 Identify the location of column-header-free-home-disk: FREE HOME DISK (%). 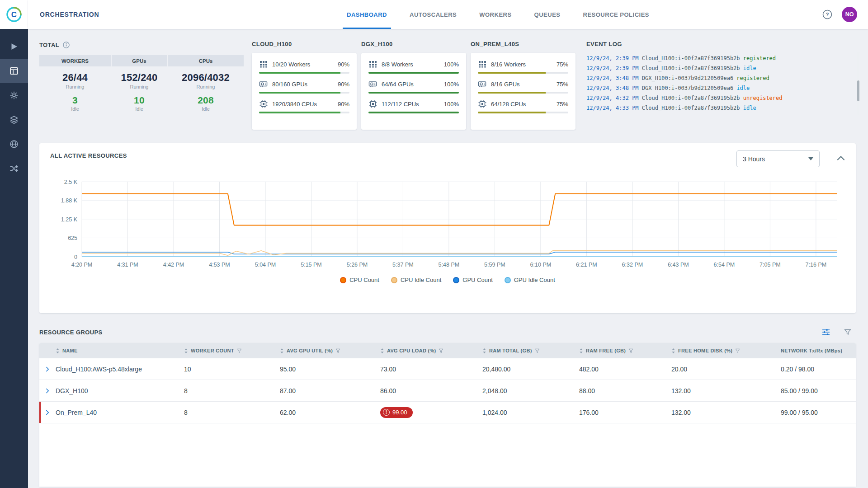
(726, 351).